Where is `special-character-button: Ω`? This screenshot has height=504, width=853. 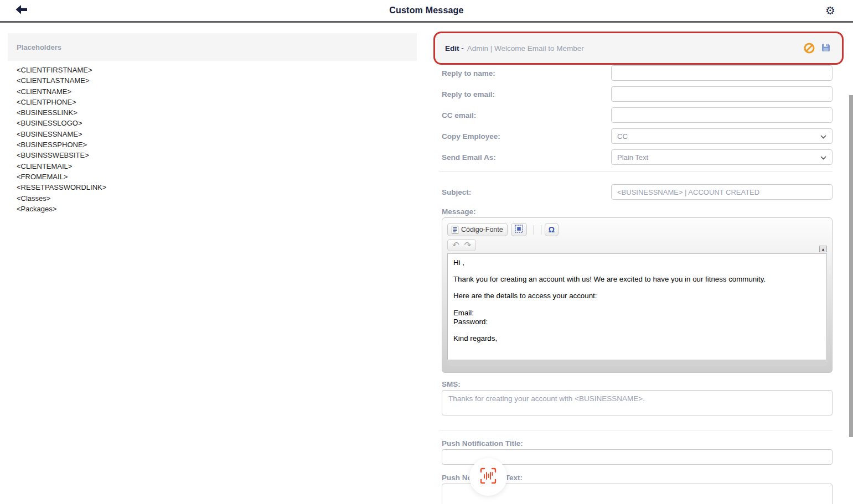 special-character-button: Ω is located at coordinates (551, 230).